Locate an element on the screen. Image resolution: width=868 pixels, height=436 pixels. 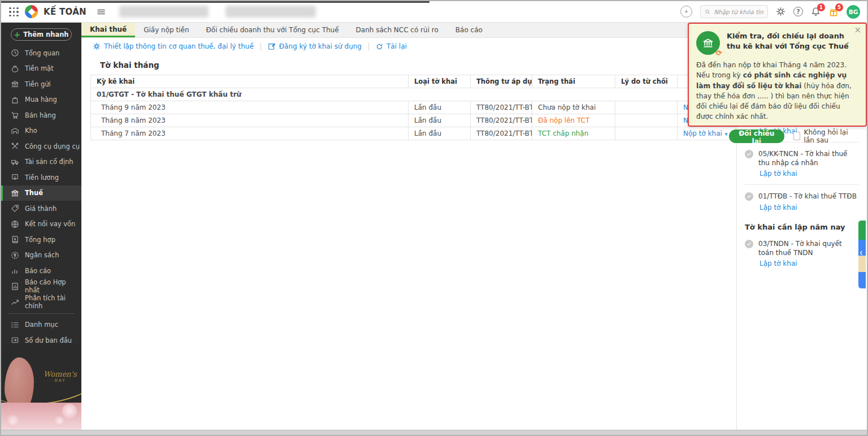
tax-reconcile-icon: ⟳ is located at coordinates (708, 43).